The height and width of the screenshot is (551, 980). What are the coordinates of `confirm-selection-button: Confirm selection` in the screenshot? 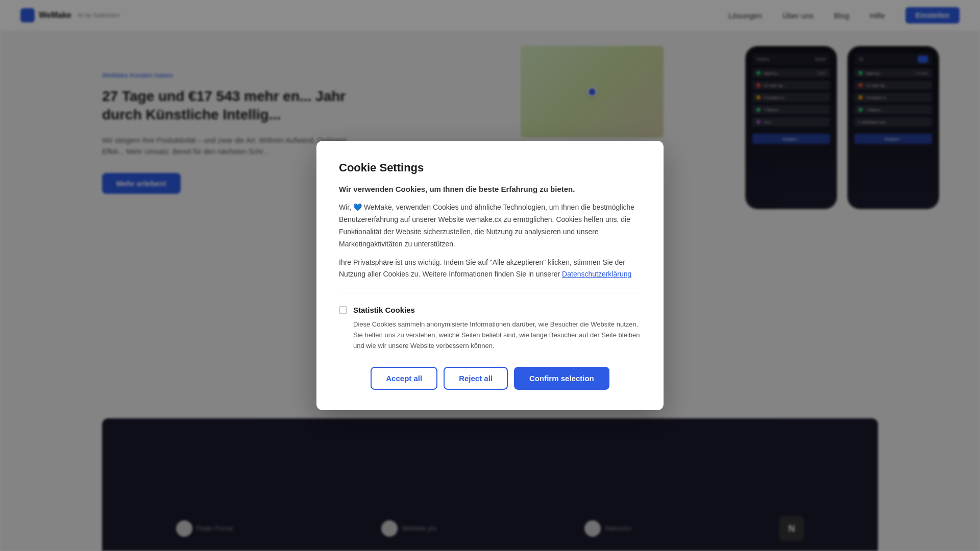 It's located at (561, 379).